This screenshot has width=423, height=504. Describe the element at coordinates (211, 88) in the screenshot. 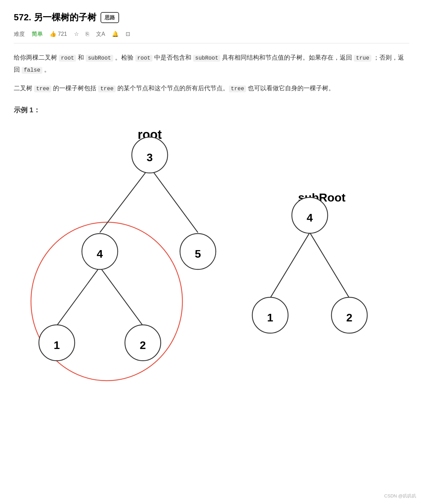

I see `description-paragraph-2: 二叉树 tree 的一棵子树包括 tree 的某个节点和这个节点的所有后代节点。…` at that location.